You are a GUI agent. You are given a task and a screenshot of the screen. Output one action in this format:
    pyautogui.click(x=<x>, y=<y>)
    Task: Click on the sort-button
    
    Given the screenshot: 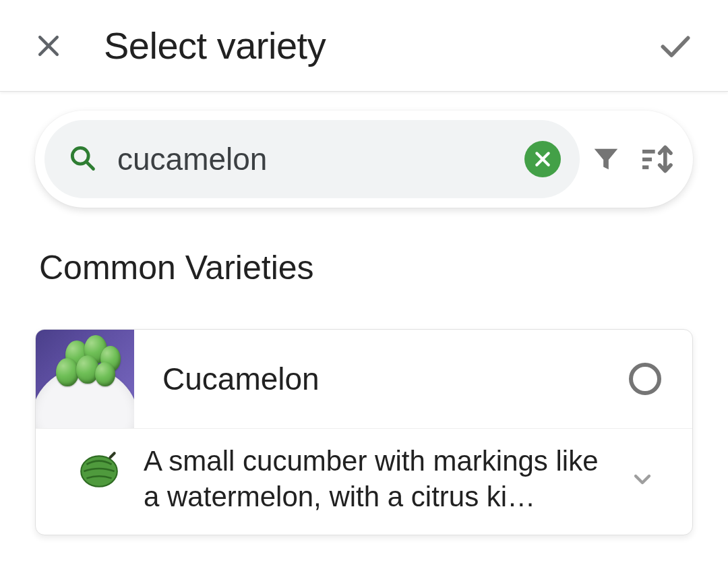 What is the action you would take?
    pyautogui.click(x=657, y=159)
    